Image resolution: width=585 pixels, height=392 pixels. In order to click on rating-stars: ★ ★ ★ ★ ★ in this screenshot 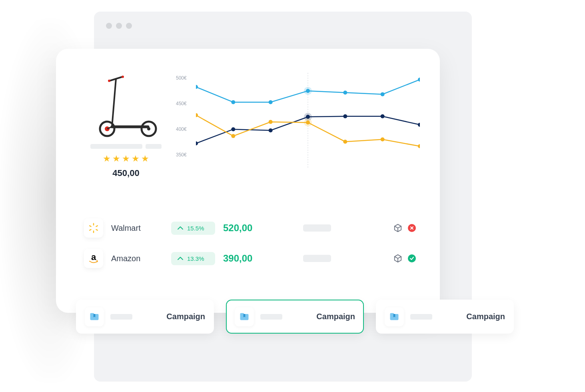, I will do `click(126, 159)`.